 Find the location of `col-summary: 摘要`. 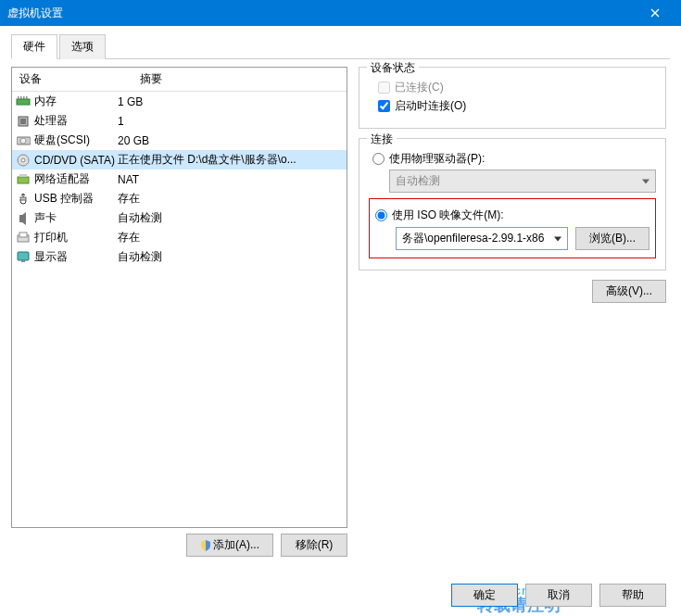

col-summary: 摘要 is located at coordinates (239, 80).